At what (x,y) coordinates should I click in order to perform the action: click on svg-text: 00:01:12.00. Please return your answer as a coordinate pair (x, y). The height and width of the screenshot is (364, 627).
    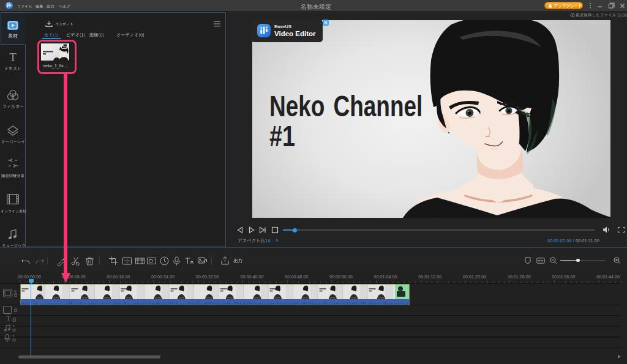
    Looking at the image, I should click on (430, 277).